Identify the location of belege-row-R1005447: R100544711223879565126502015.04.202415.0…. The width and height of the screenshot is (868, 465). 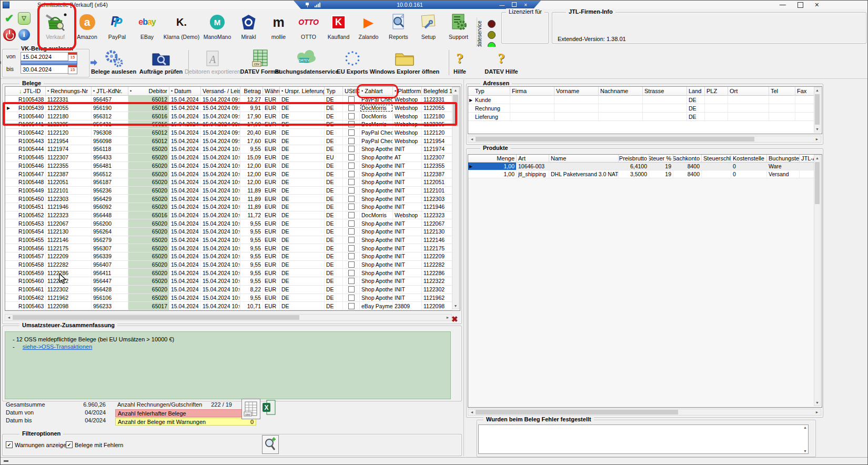
(233, 174).